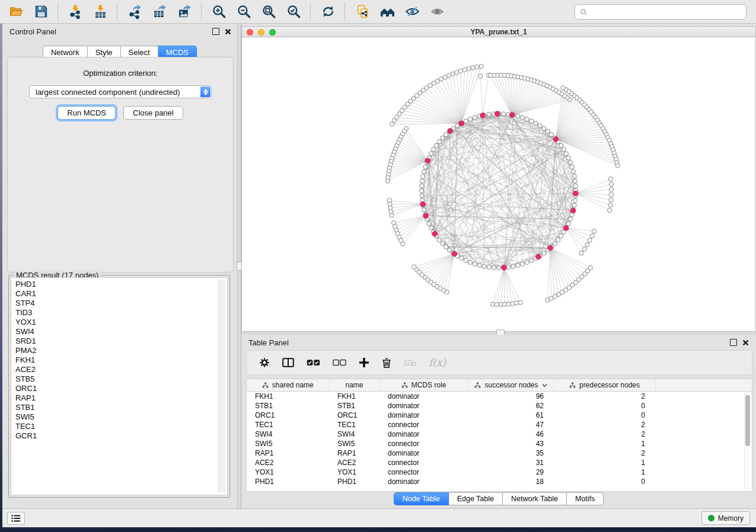 The image size is (756, 532). I want to click on tab-edge-table: Edge Table, so click(476, 499).